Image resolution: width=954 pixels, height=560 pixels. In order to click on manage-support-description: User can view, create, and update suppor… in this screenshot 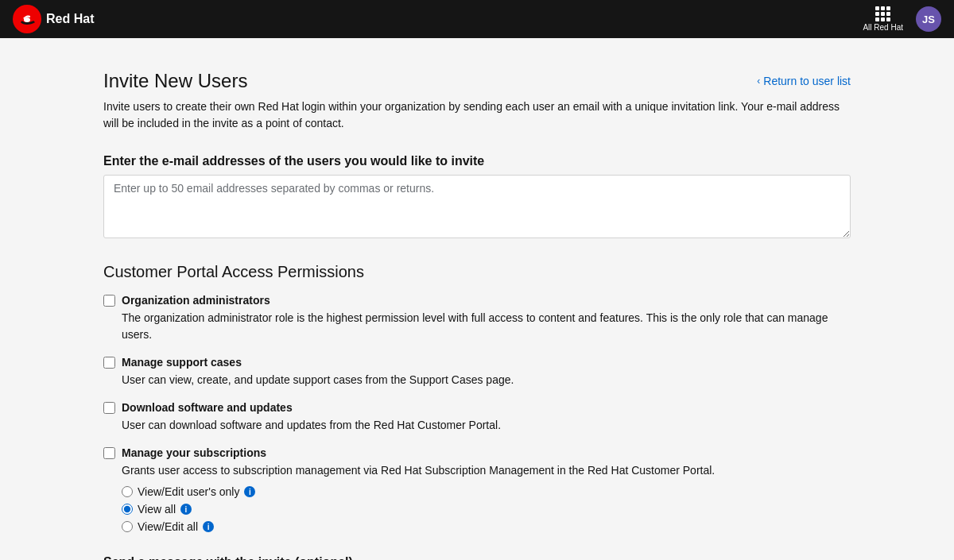, I will do `click(477, 380)`.